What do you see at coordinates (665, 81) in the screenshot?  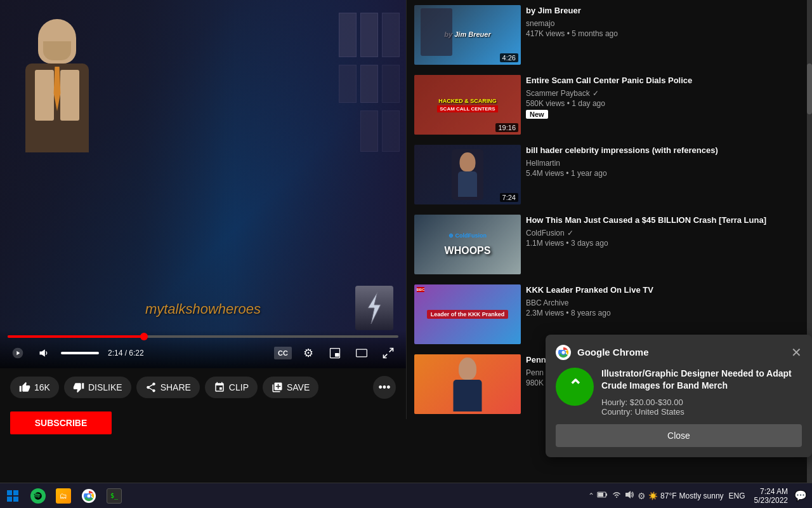 I see `video-title: Entire Scam Call Center Panic Dials Poli…` at bounding box center [665, 81].